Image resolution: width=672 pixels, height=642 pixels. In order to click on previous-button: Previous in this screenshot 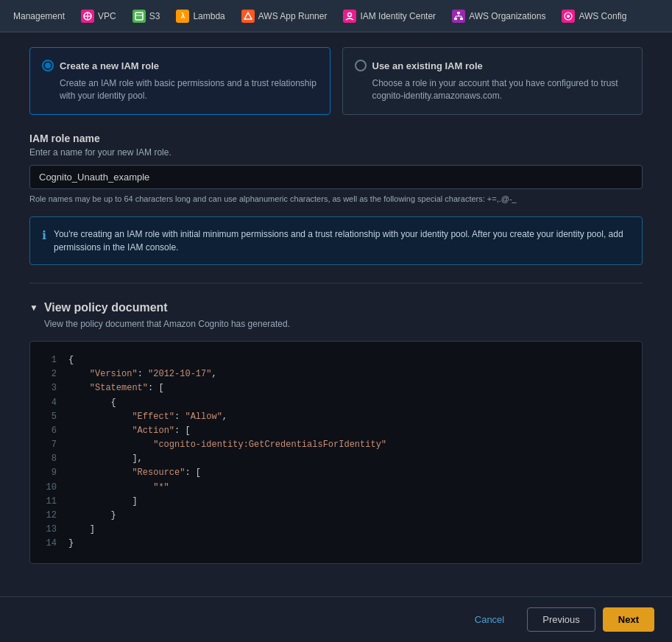, I will do `click(561, 620)`.